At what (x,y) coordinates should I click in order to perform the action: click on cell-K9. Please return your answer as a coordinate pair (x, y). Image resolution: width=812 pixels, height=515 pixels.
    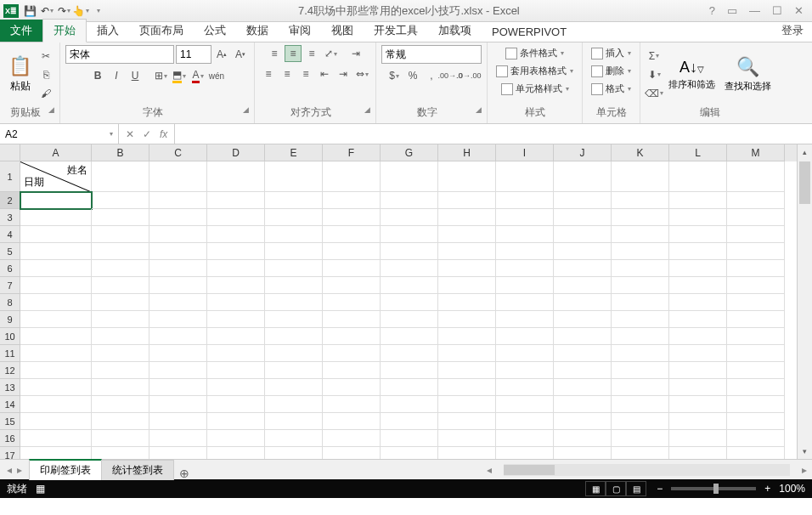
    Looking at the image, I should click on (640, 320).